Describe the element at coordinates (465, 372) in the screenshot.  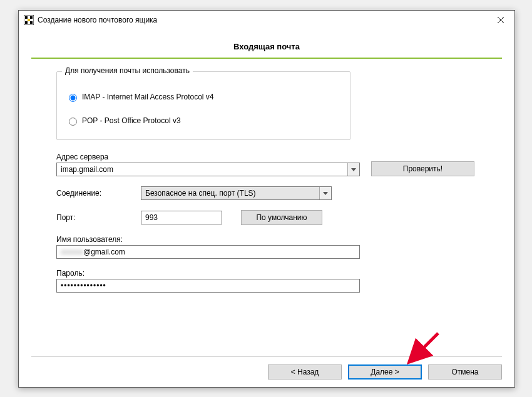
I see `cancel-button: Отмена` at that location.